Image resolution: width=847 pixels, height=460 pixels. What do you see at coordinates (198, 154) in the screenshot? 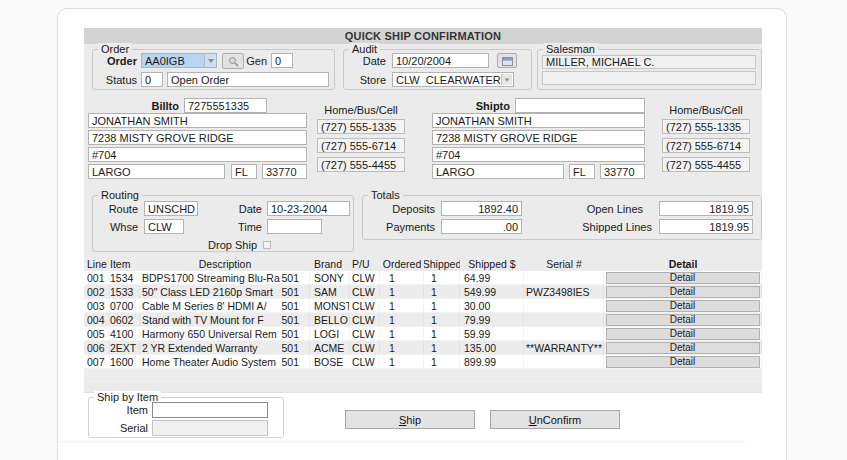
I see `billto-address2-field: #704` at bounding box center [198, 154].